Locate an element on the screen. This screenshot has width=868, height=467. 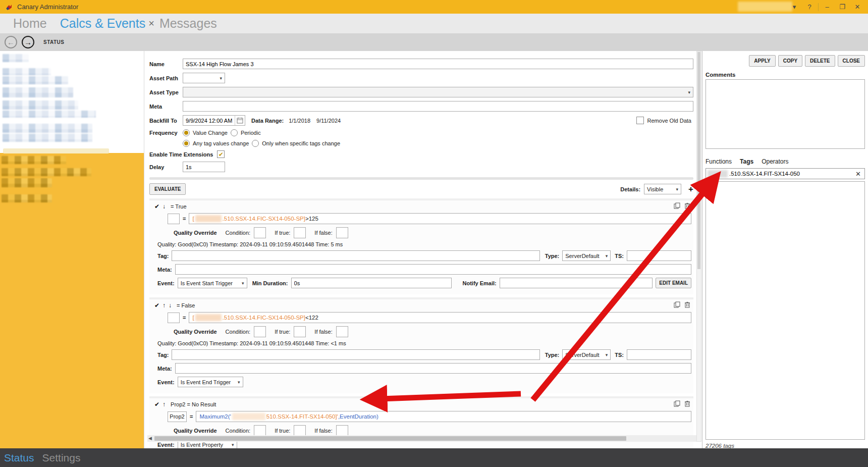
comments-textarea is located at coordinates (785, 114).